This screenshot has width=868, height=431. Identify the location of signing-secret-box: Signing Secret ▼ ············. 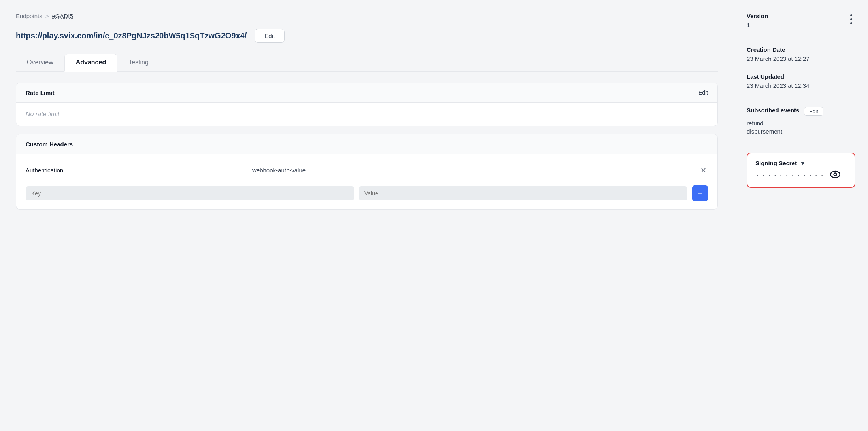
(801, 170).